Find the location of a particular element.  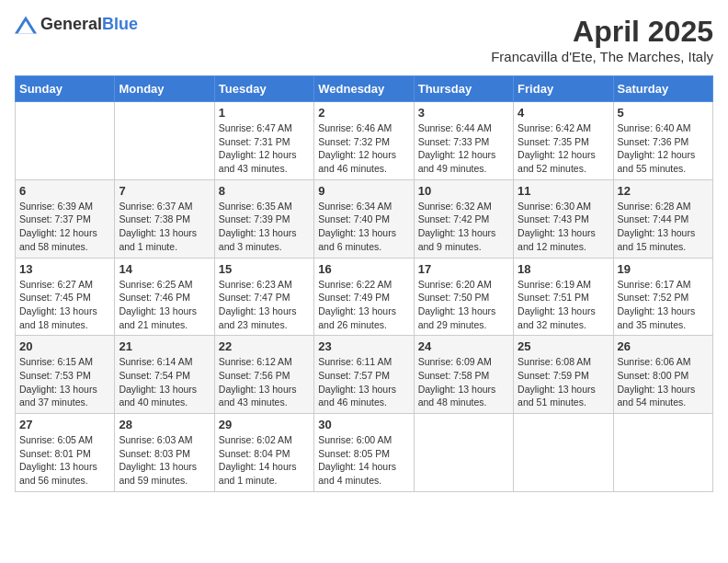

day-info: Sunrise: 6:40 AM Sunset: 7:36 PM Dayligh… is located at coordinates (664, 149).